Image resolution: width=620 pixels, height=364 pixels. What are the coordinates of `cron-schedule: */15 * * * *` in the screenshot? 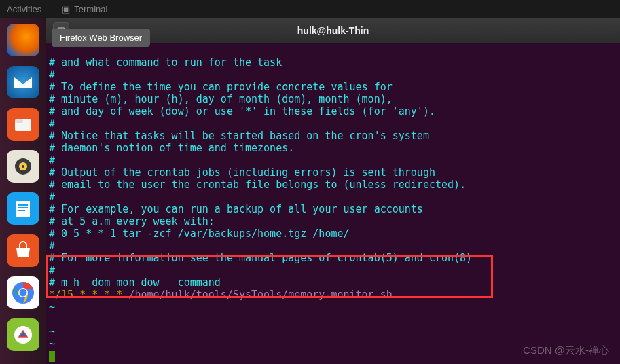 It's located at (88, 295).